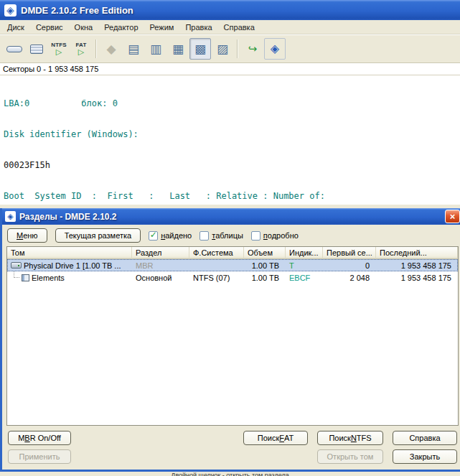 This screenshot has height=476, width=460. Describe the element at coordinates (233, 253) in the screenshot. I see `table-header-row: Том Раздел Ф.Система Объем Индик... Перв…` at that location.